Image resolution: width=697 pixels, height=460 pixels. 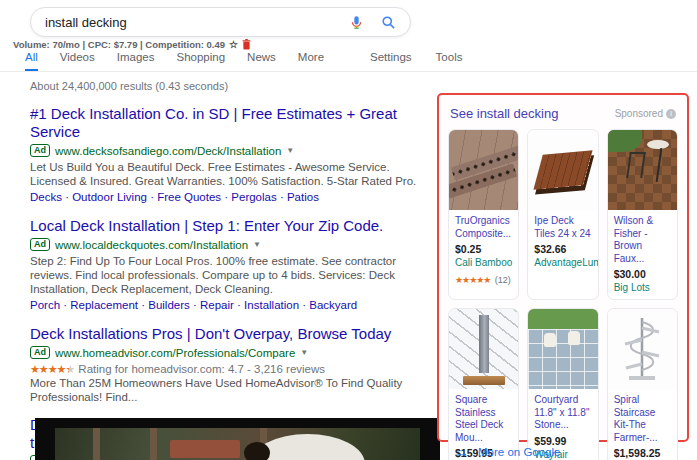 I want to click on trash-icon, so click(x=246, y=44).